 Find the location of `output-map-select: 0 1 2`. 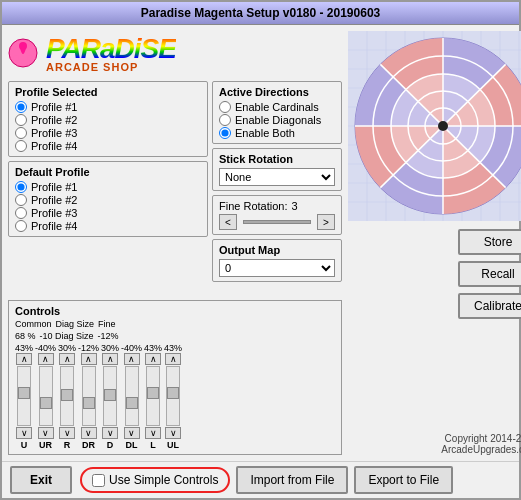

output-map-select: 0 1 2 is located at coordinates (277, 268).